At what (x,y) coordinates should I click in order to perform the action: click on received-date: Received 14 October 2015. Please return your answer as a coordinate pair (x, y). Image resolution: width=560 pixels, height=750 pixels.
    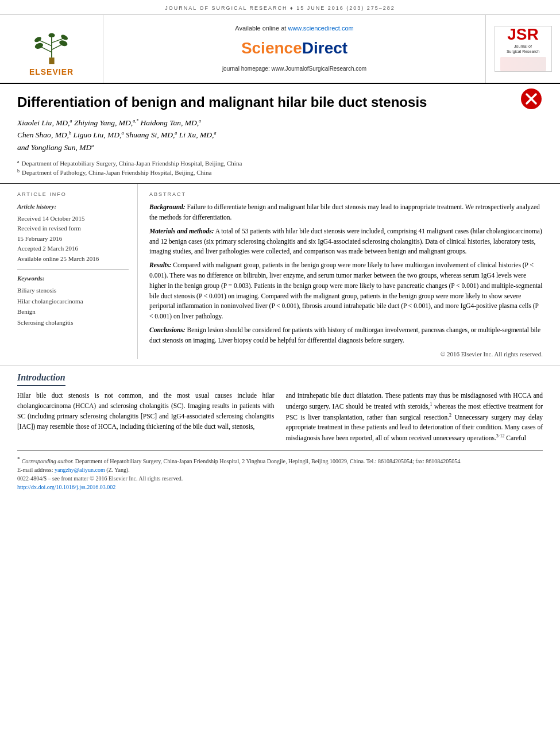
    Looking at the image, I should click on (73, 219).